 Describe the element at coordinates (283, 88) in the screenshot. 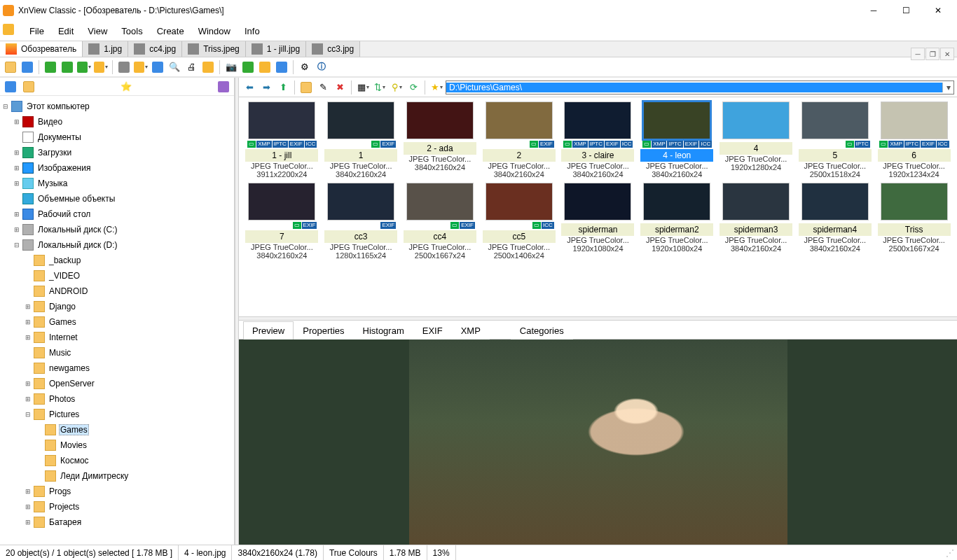

I see `up-icon: ⬆` at that location.